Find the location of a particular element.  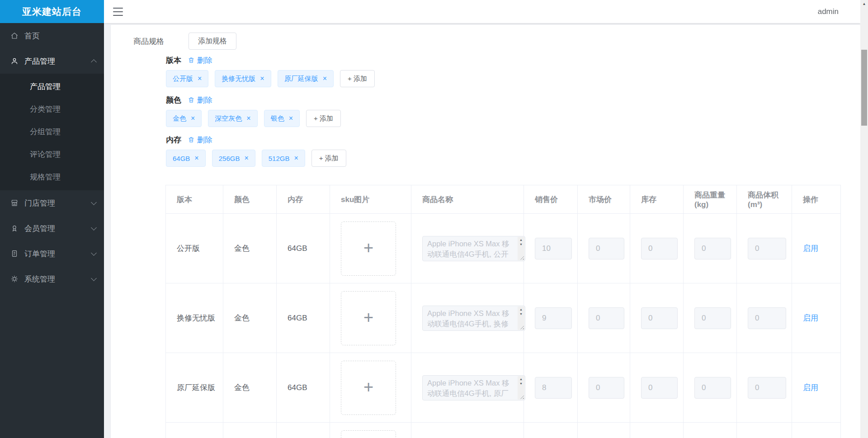

spec-header: 商品规格 添加规格 is located at coordinates (486, 41).